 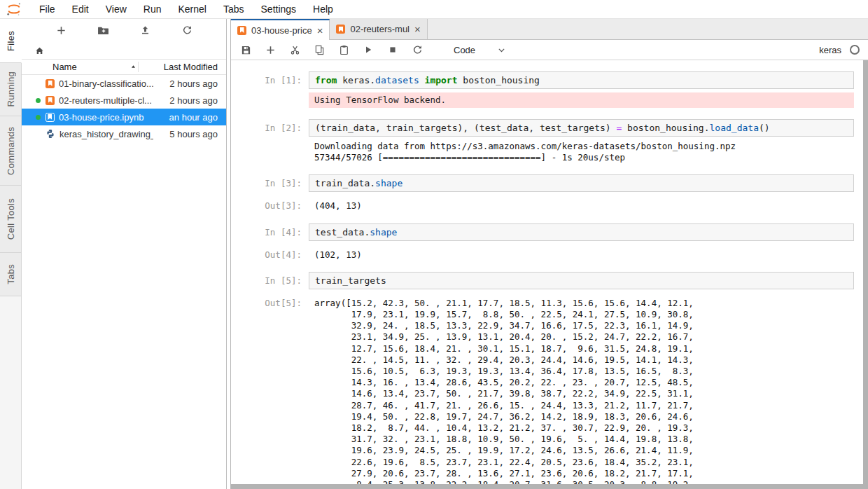 I want to click on insert-cell-icon, so click(x=270, y=50).